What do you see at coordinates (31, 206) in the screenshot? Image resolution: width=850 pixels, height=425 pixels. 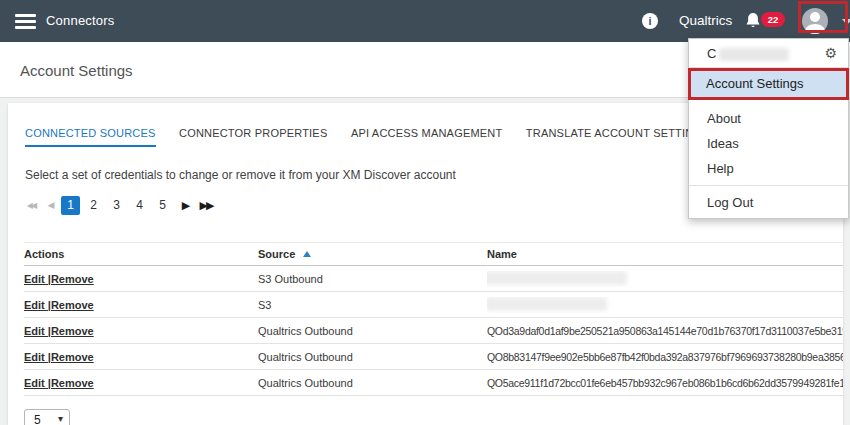 I see `first-page-icon: ◀◀` at bounding box center [31, 206].